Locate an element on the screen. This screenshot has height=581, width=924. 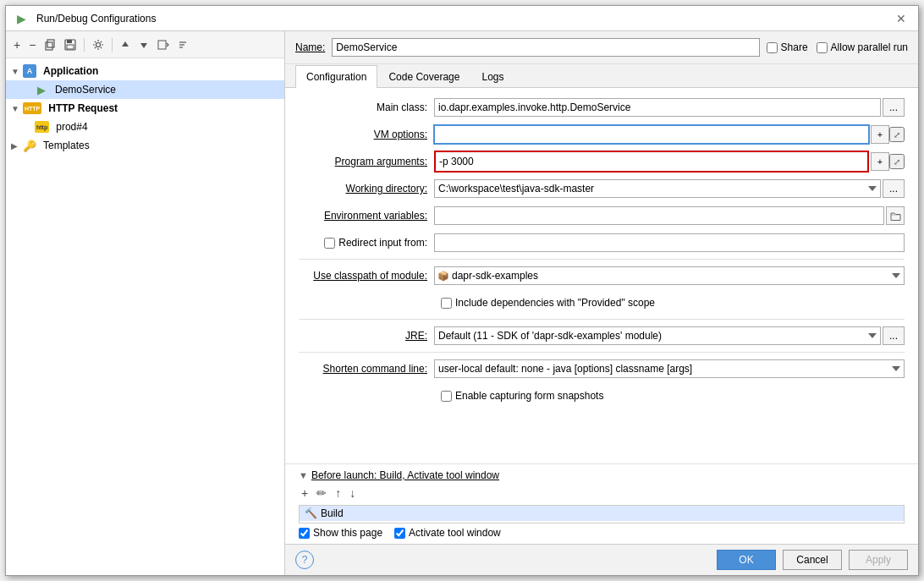
cancel-button: Cancel is located at coordinates (812, 560).